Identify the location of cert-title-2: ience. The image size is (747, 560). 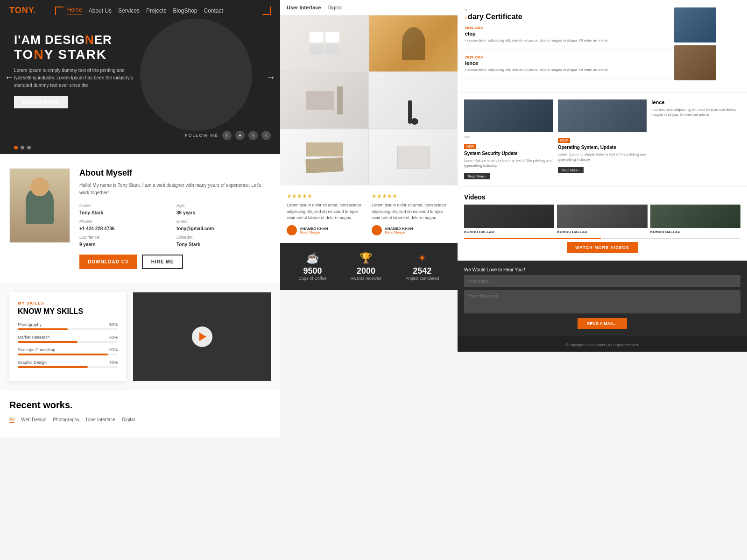
(537, 63).